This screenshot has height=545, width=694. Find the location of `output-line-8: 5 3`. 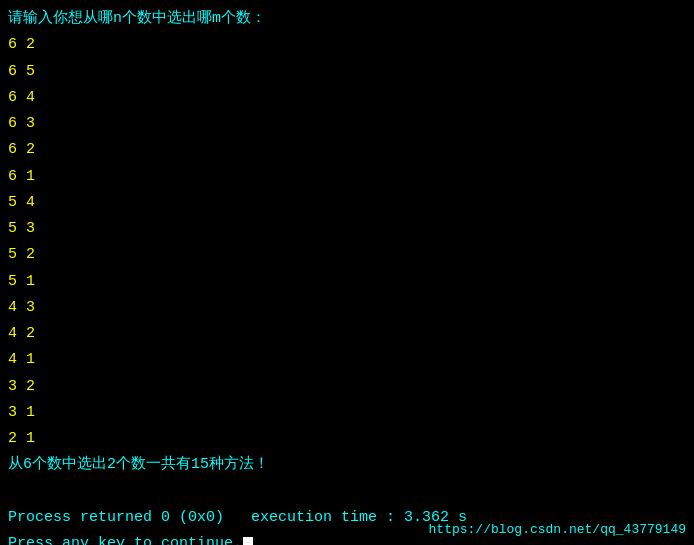

output-line-8: 5 3 is located at coordinates (347, 229).